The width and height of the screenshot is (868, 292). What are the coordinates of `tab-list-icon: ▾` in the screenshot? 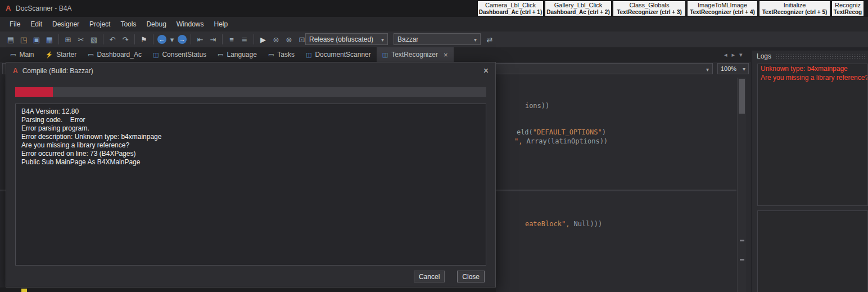 It's located at (741, 55).